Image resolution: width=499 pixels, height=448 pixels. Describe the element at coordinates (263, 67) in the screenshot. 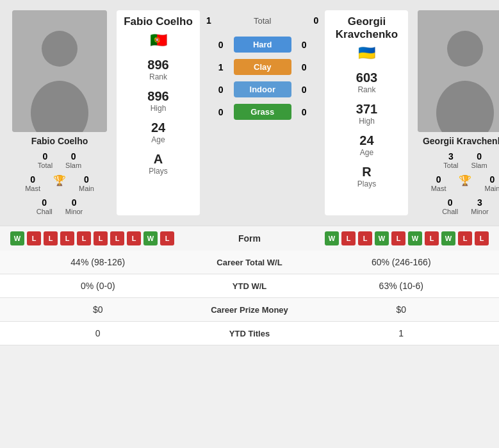

I see `clay-button: Clay` at that location.